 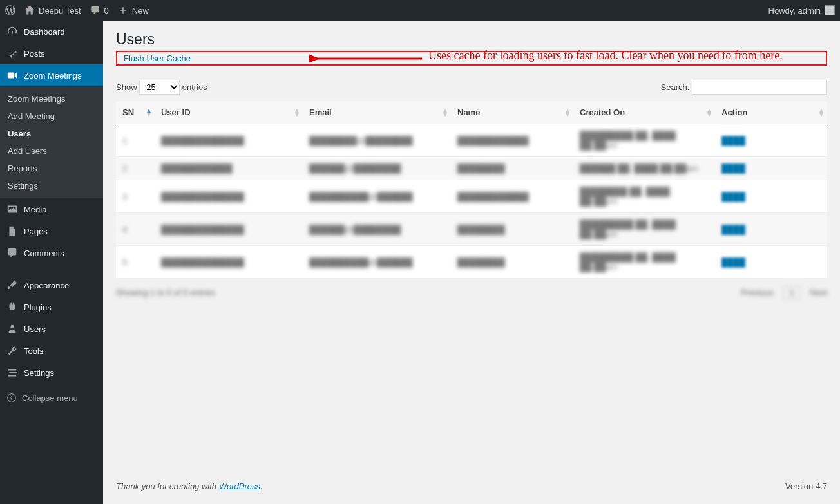 I want to click on col-sn: SN▲▼, so click(x=135, y=113).